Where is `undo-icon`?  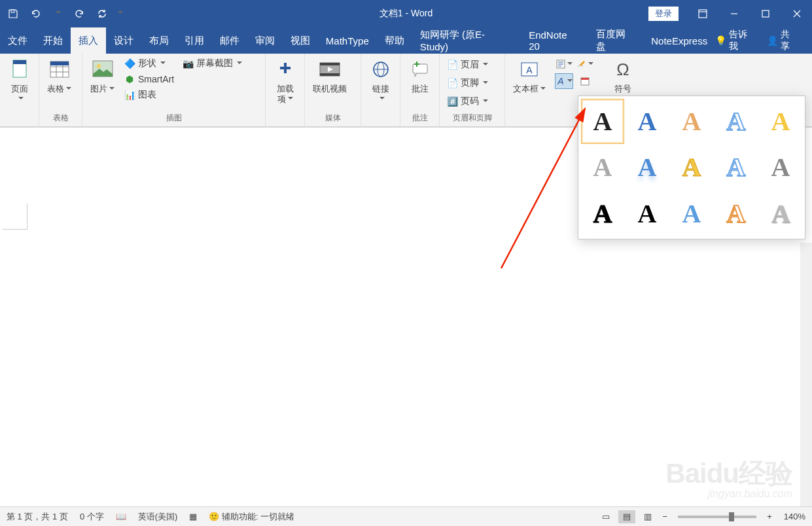 undo-icon is located at coordinates (35, 14).